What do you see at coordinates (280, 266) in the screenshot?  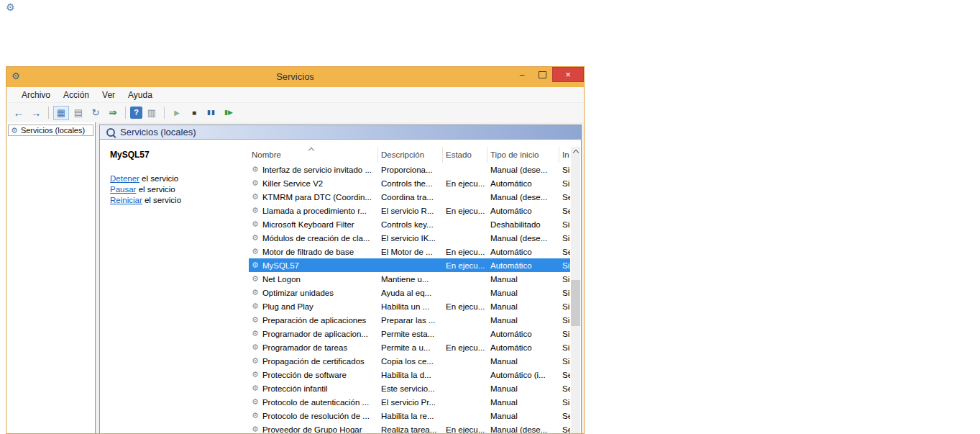 I see `service-name: MySQL57` at bounding box center [280, 266].